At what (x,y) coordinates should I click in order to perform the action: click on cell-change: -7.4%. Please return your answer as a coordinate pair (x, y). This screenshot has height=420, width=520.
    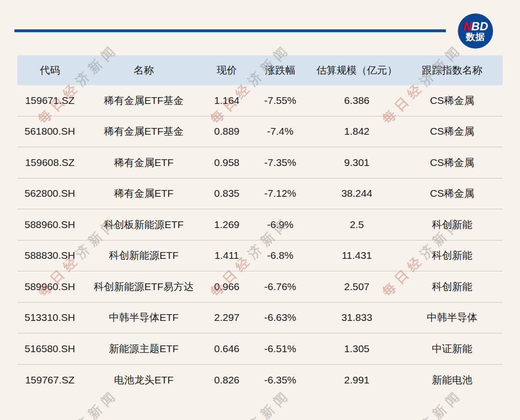
    Looking at the image, I should click on (280, 131).